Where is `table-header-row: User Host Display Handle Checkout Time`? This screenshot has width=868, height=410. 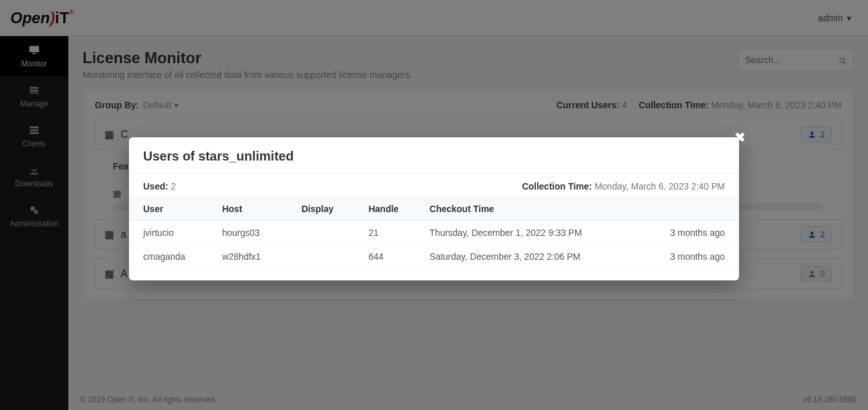 table-header-row: User Host Display Handle Checkout Time is located at coordinates (434, 209).